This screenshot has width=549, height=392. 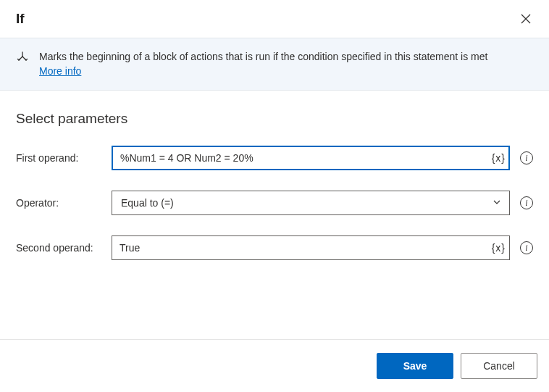 I want to click on second-operand-input, so click(x=311, y=248).